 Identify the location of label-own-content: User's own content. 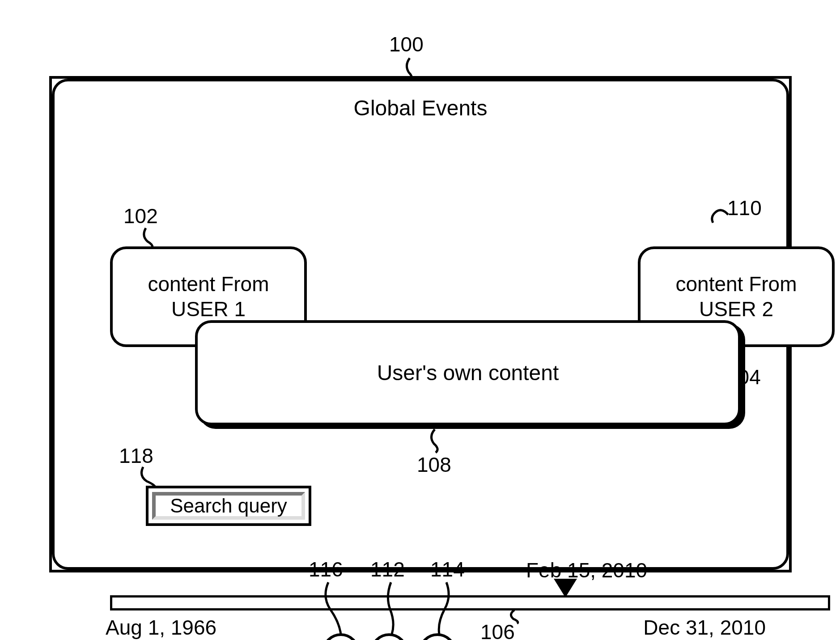
(468, 373).